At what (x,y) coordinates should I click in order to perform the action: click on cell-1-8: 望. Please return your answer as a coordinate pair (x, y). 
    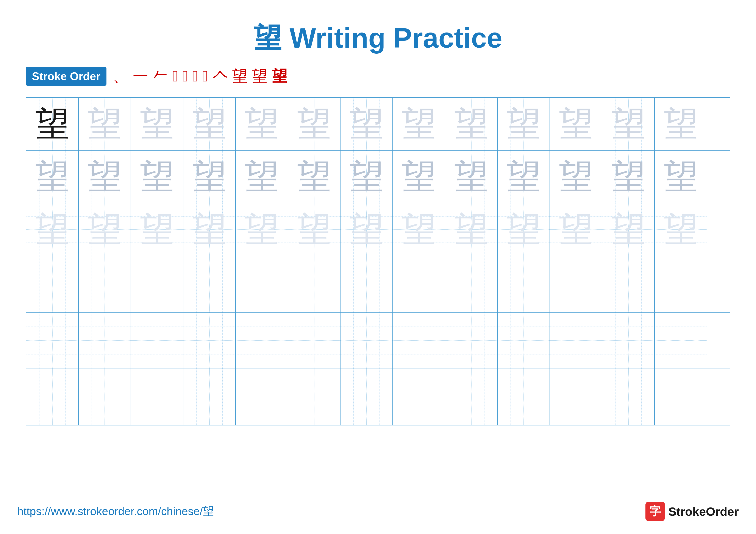
    Looking at the image, I should click on (419, 124).